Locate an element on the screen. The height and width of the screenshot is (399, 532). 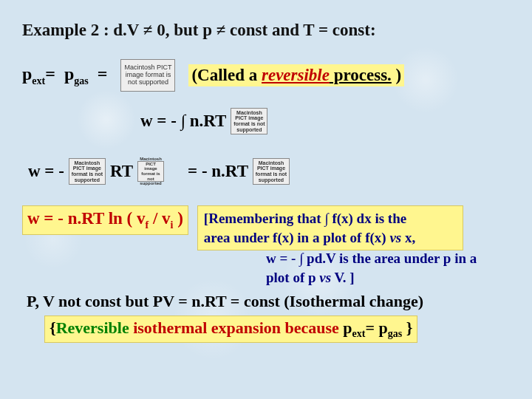
pv-const-line: P, V not const but PV = n.RT = const (Is… is located at coordinates (268, 301).